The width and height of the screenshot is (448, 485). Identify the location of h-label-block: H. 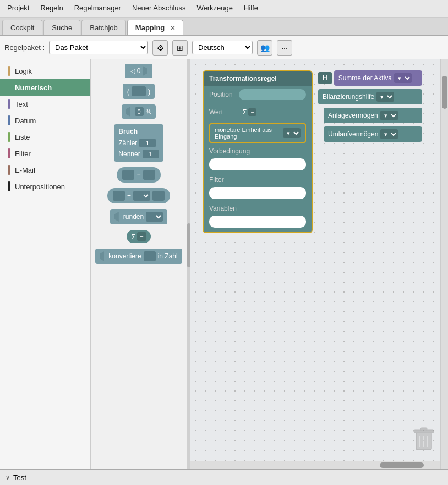
(325, 78).